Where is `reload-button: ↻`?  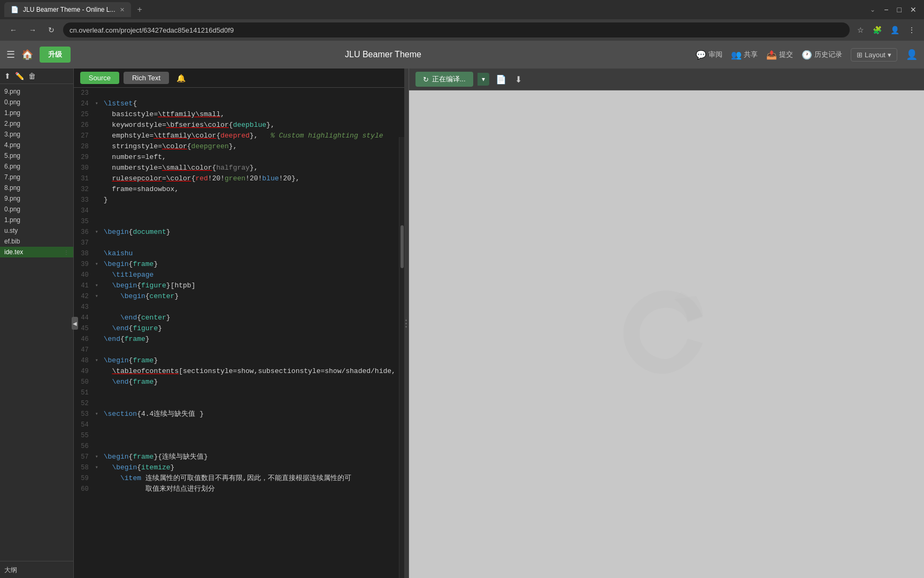
reload-button: ↻ is located at coordinates (51, 30).